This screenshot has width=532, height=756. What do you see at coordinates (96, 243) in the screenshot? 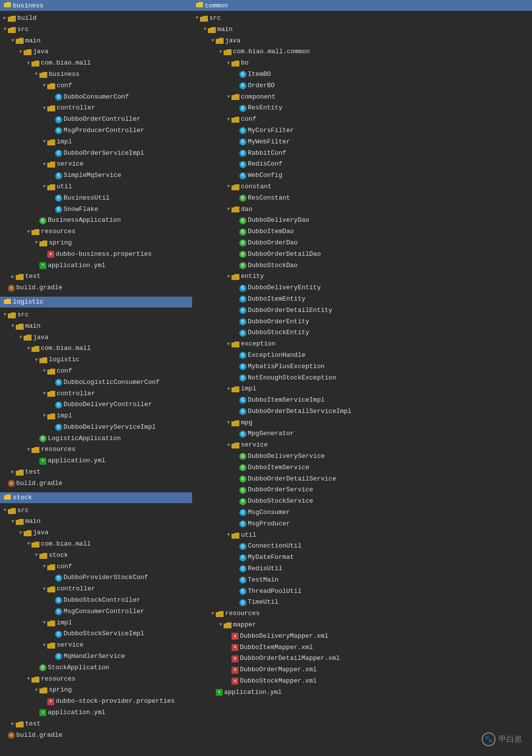
I see `tree-node: ▼spring` at bounding box center [96, 243].